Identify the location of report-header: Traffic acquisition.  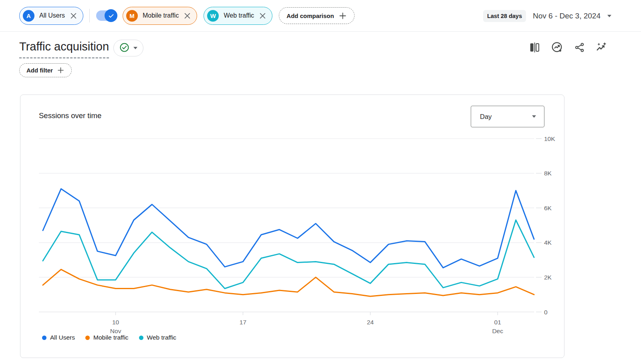
(81, 48).